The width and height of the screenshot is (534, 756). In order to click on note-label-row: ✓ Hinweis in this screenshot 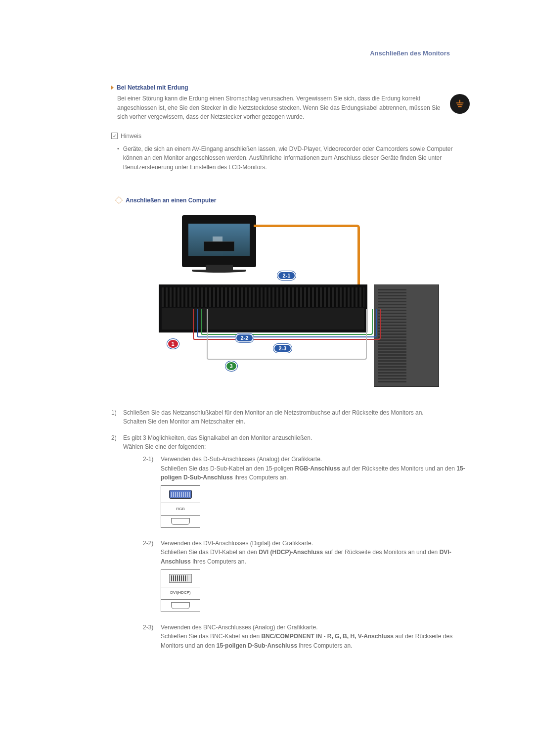, I will do `click(291, 136)`.